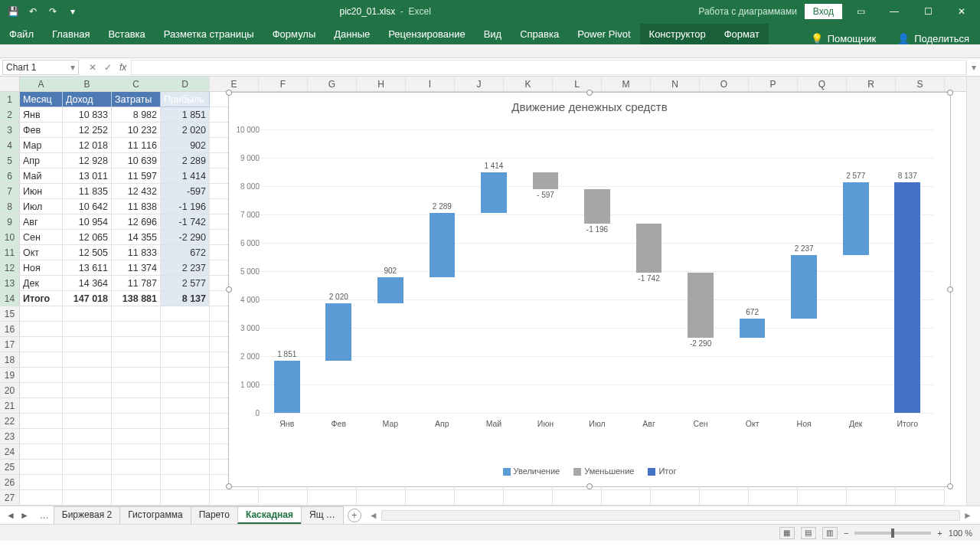 This screenshot has width=980, height=553. Describe the element at coordinates (678, 34) in the screenshot. I see `ribbon-contextual-tab: Конструктор` at that location.